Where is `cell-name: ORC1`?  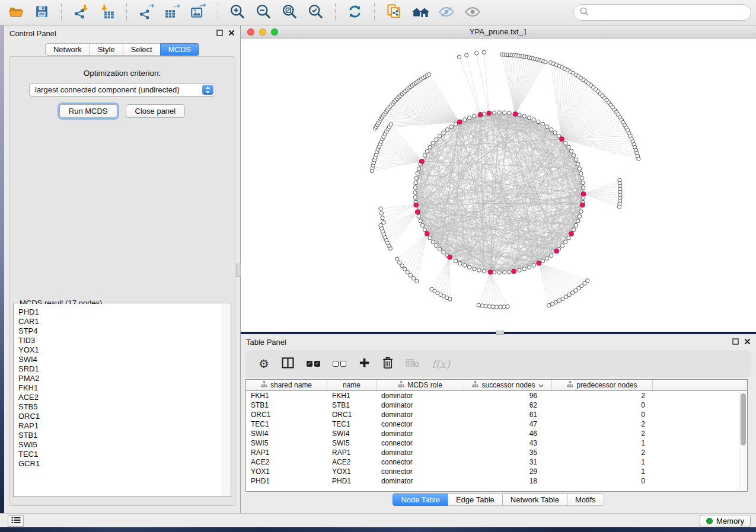 cell-name: ORC1 is located at coordinates (352, 415).